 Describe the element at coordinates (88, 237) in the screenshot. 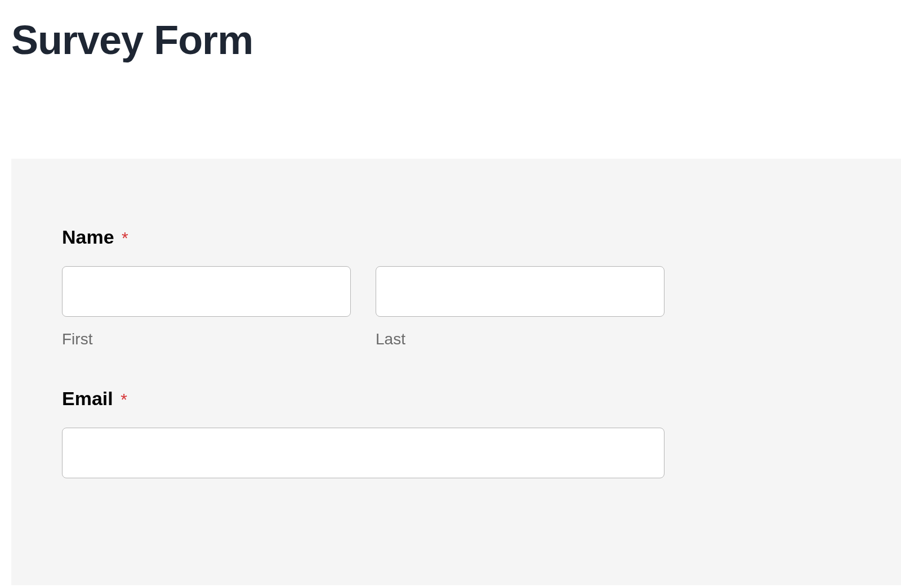

I see `name-label-text: Name` at that location.